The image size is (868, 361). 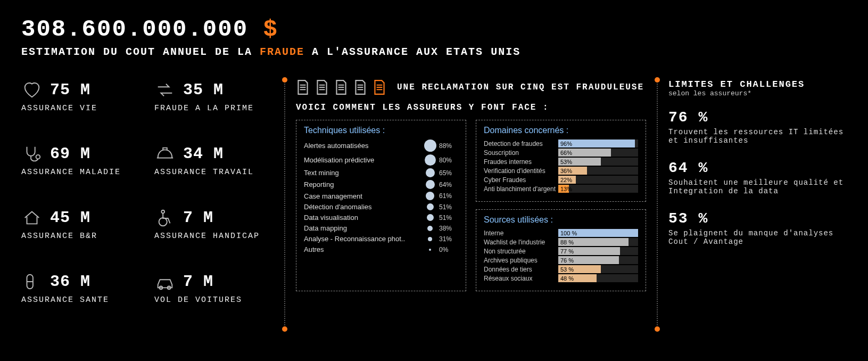 I want to click on bar-row: Fraudes internes53%, so click(x=561, y=162).